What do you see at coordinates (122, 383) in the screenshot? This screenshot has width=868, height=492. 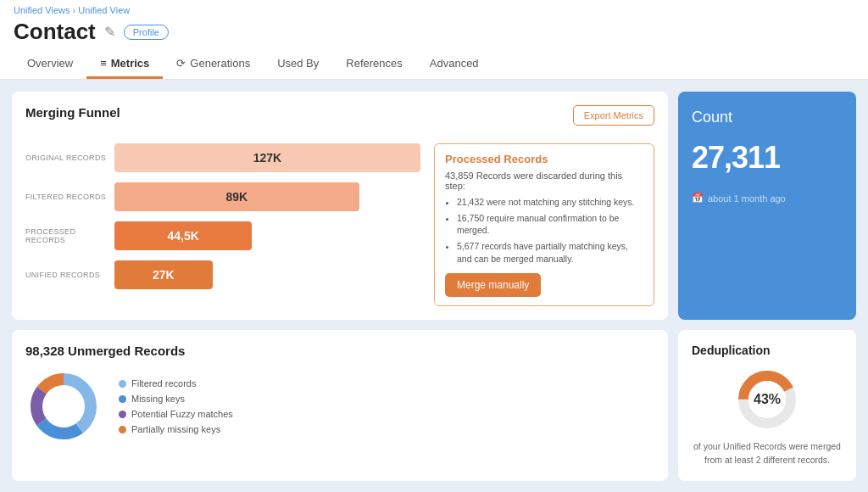 I see `legend-dot-filtered` at bounding box center [122, 383].